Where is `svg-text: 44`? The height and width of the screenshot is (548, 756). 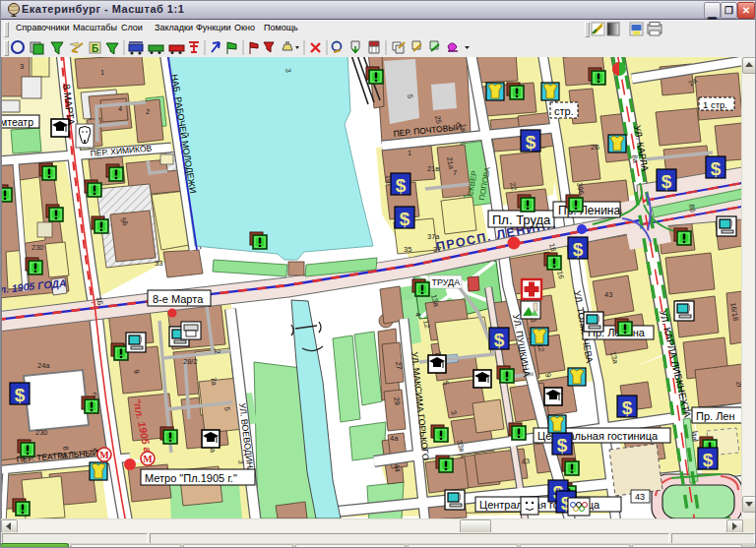
svg-text: 44 is located at coordinates (397, 468).